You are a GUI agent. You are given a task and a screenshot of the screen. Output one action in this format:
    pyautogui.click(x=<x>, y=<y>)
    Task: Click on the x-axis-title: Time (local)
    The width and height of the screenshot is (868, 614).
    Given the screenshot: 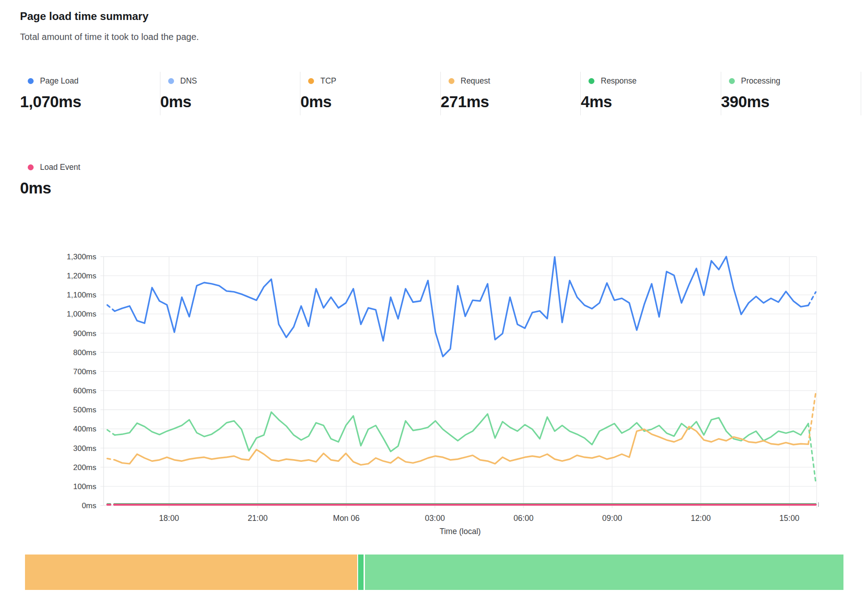 What is the action you would take?
    pyautogui.click(x=460, y=531)
    